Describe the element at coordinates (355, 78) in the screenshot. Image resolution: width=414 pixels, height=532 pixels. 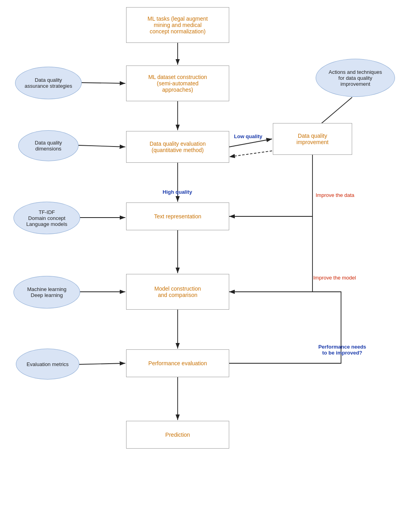
I see `actions-techniques-oval: Actions and techniques for data quality …` at that location.